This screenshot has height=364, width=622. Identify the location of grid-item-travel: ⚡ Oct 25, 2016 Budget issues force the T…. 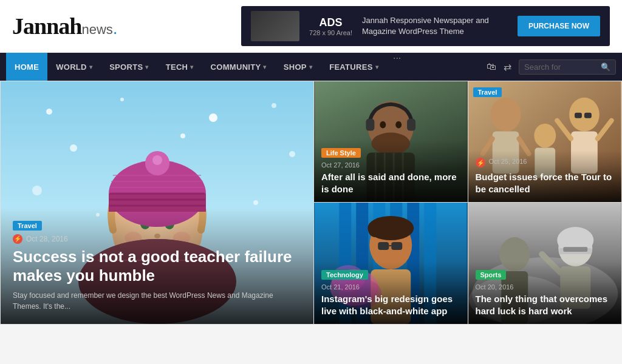
(545, 142).